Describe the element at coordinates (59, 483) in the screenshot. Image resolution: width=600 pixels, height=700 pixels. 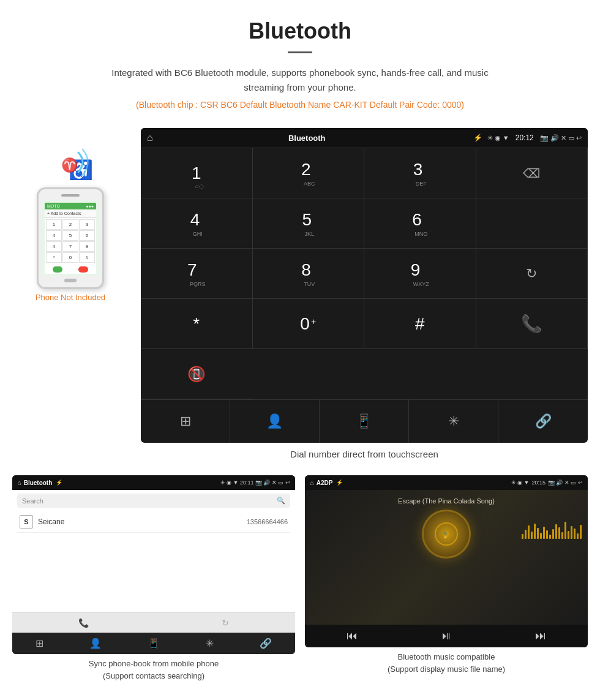
I see `pb-usb-icon: ⚡` at that location.